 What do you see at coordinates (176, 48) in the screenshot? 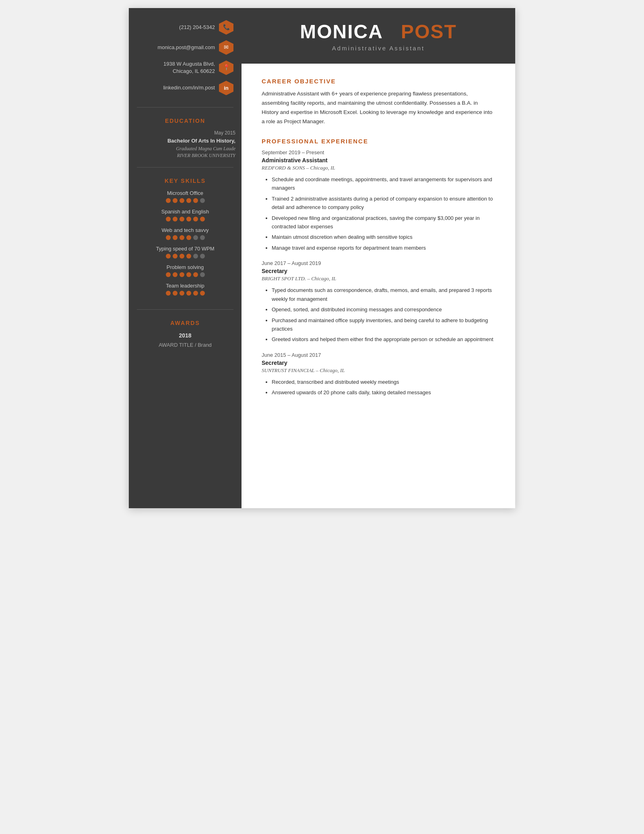
I see `email-text: monica.post@gmail.com` at bounding box center [176, 48].